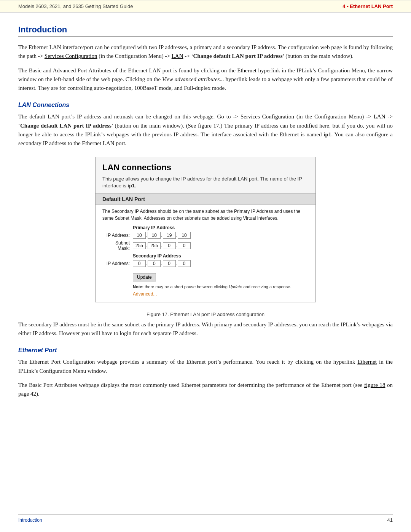 This screenshot has width=411, height=532. I want to click on subnet-octet-1: 255, so click(139, 246).